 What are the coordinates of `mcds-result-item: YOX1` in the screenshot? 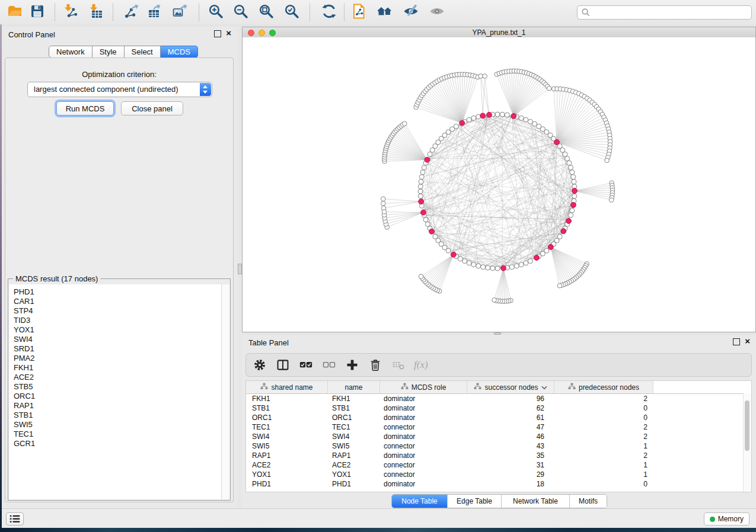 It's located at (115, 330).